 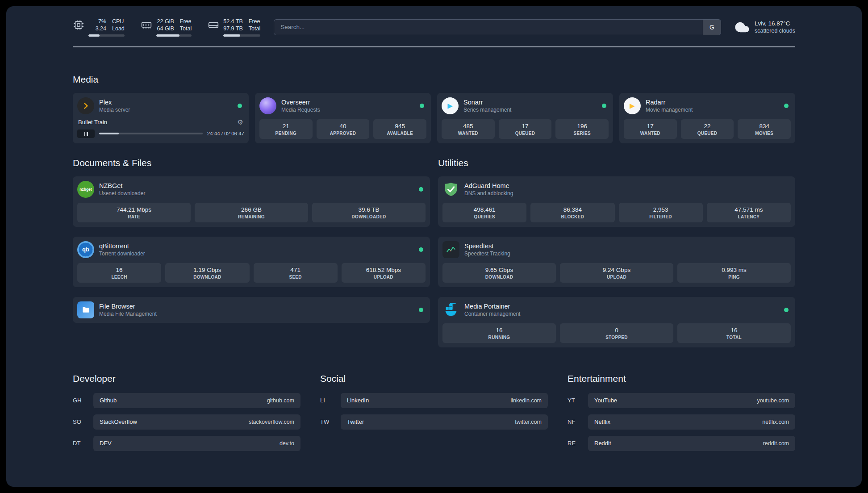 I want to click on speedtest-card: Speedtest Speedtest Tracking 9.65 Gbps D…, so click(x=617, y=262).